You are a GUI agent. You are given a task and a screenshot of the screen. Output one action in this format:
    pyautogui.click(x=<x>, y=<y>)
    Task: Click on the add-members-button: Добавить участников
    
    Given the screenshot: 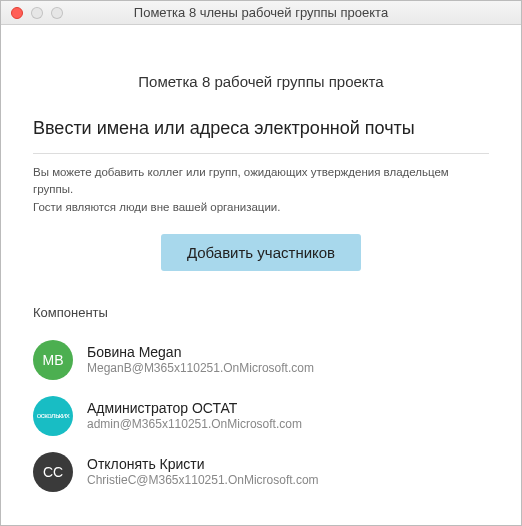 What is the action you would take?
    pyautogui.click(x=261, y=252)
    